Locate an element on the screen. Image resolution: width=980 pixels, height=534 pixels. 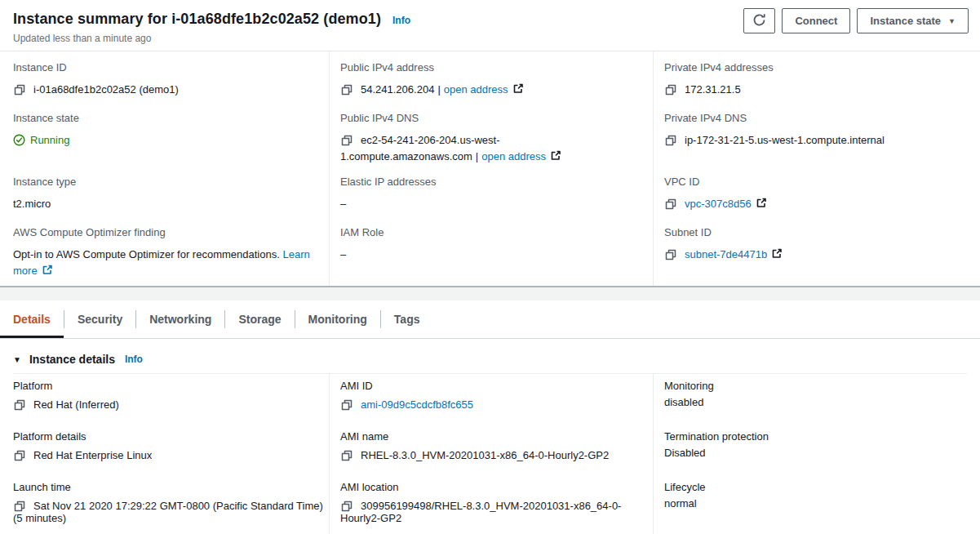
field-label: AMI location is located at coordinates (496, 487).